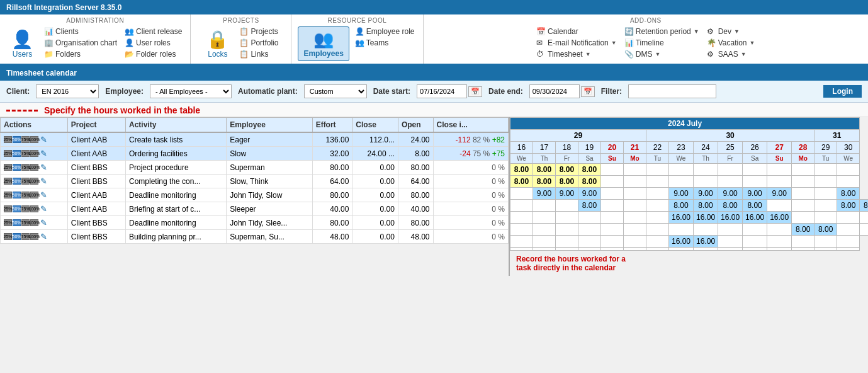 This screenshot has height=373, width=868. I want to click on cal-cell-r7-c12, so click(803, 250).